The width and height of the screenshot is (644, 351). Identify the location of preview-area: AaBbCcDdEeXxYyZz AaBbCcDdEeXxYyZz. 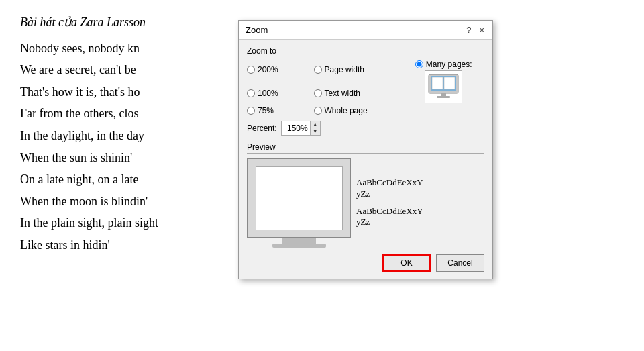
(366, 203).